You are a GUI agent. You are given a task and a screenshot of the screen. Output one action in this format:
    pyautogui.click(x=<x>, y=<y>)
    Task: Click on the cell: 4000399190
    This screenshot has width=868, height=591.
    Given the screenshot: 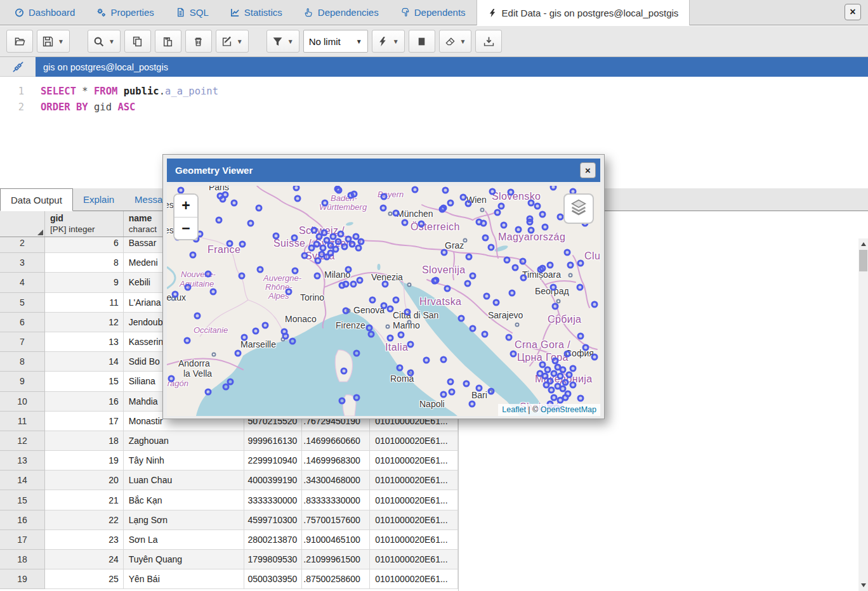 What is the action you would take?
    pyautogui.click(x=273, y=481)
    